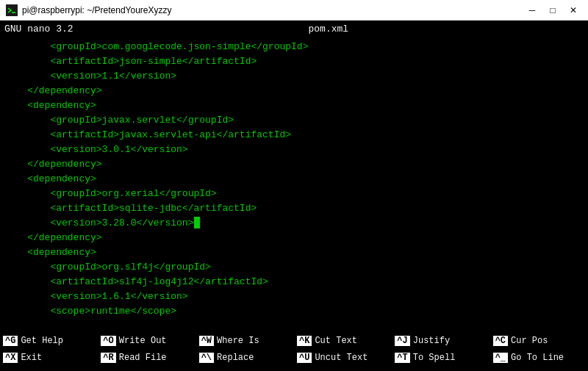 Image resolution: width=588 pixels, height=371 pixels. What do you see at coordinates (294, 29) in the screenshot?
I see `nano-header: GNU nano 3.2 pom.xml` at bounding box center [294, 29].